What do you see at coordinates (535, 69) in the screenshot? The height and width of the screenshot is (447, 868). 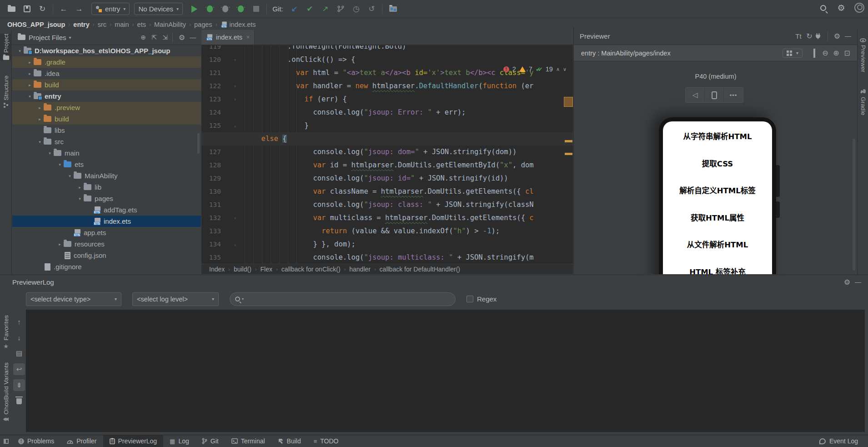 I see `inspection-widget: ! 2 7 ✔✔ 19 ∧ ∨` at bounding box center [535, 69].